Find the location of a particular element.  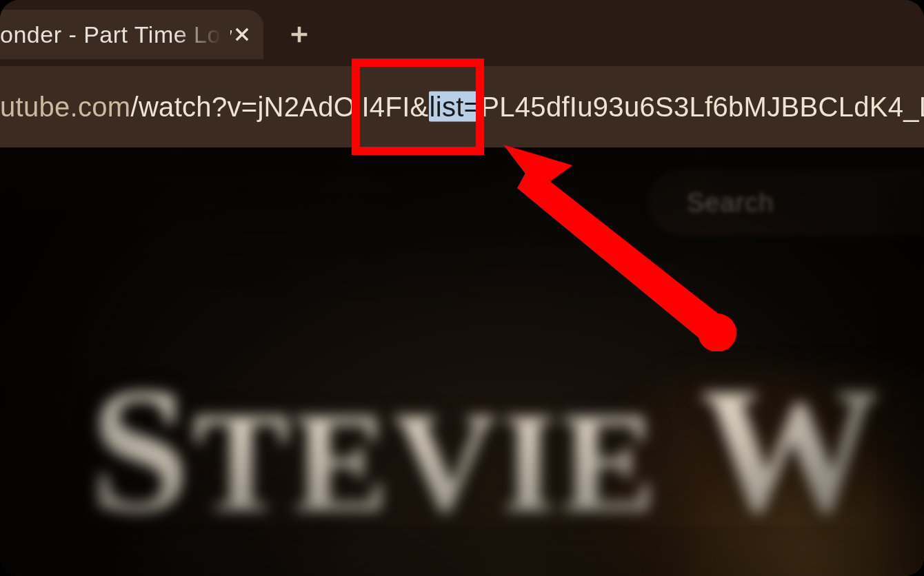

url-rest: PL45dfIu93u6S3Lf6bMJBBCLdK4_LZYjY is located at coordinates (702, 107).